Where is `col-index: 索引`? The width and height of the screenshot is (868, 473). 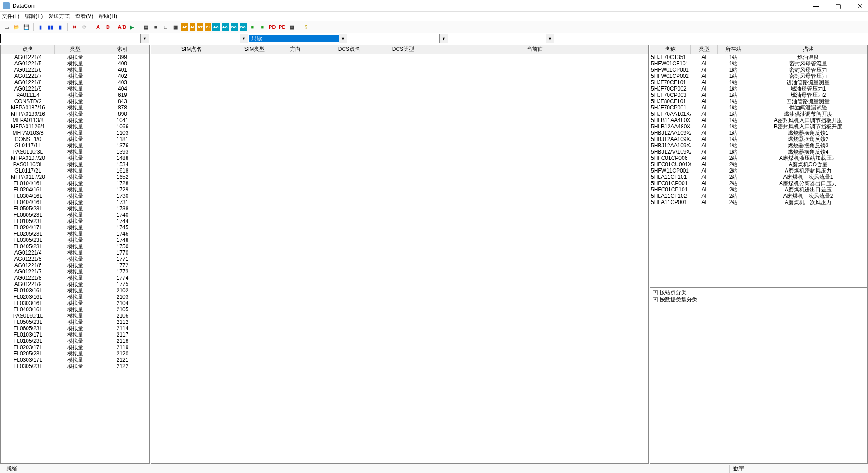 col-index: 索引 is located at coordinates (122, 50).